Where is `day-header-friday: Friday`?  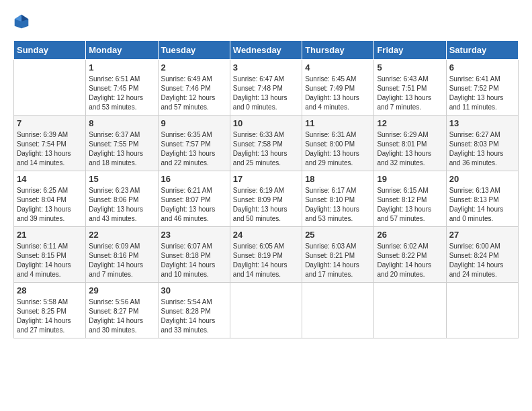 day-header-friday: Friday is located at coordinates (410, 50).